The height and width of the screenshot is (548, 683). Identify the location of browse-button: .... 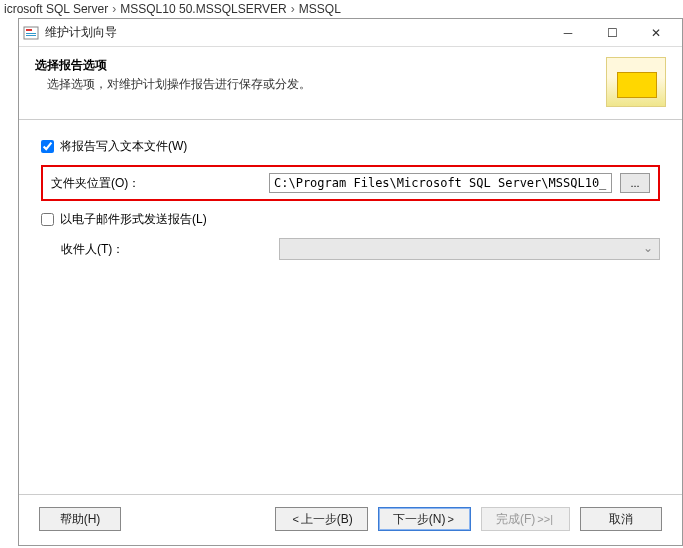
(635, 183).